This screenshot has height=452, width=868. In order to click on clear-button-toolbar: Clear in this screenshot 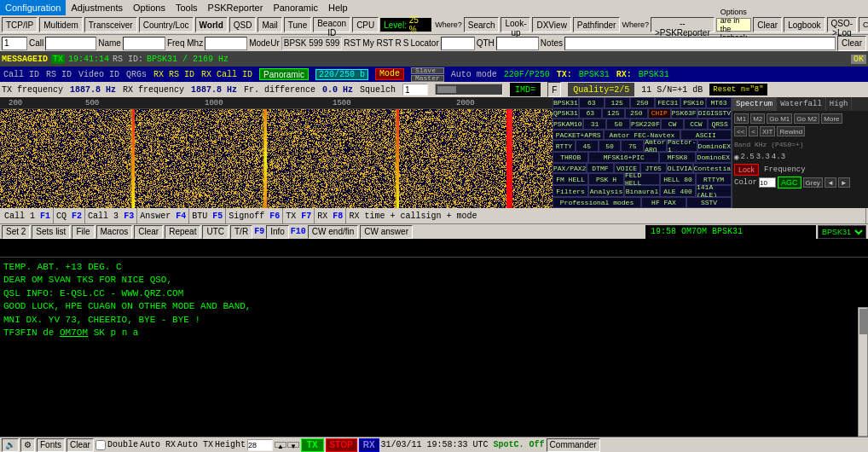, I will do `click(767, 25)`.